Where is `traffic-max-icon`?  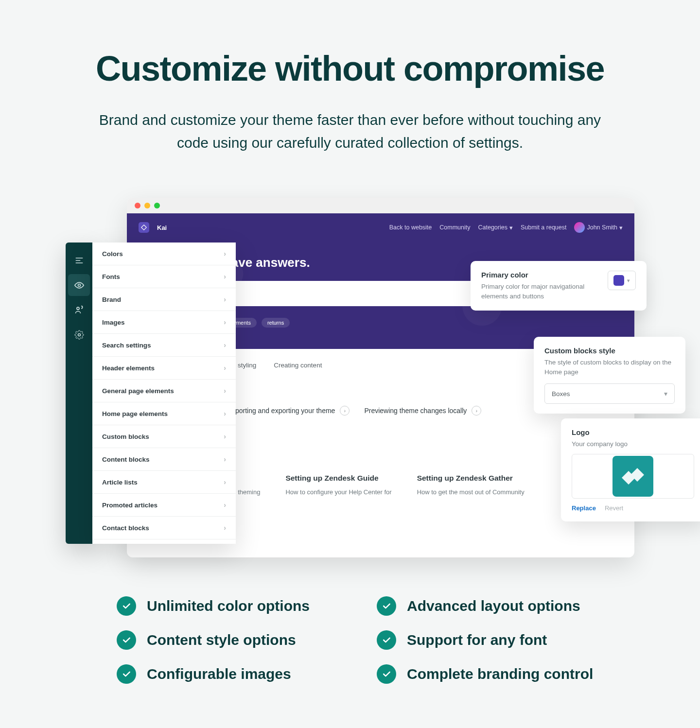 traffic-max-icon is located at coordinates (157, 206).